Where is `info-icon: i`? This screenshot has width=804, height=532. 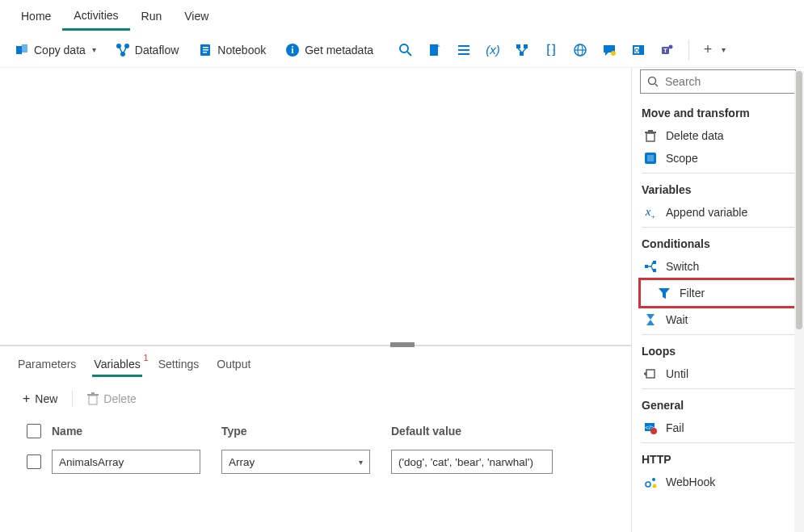
info-icon: i is located at coordinates (293, 50).